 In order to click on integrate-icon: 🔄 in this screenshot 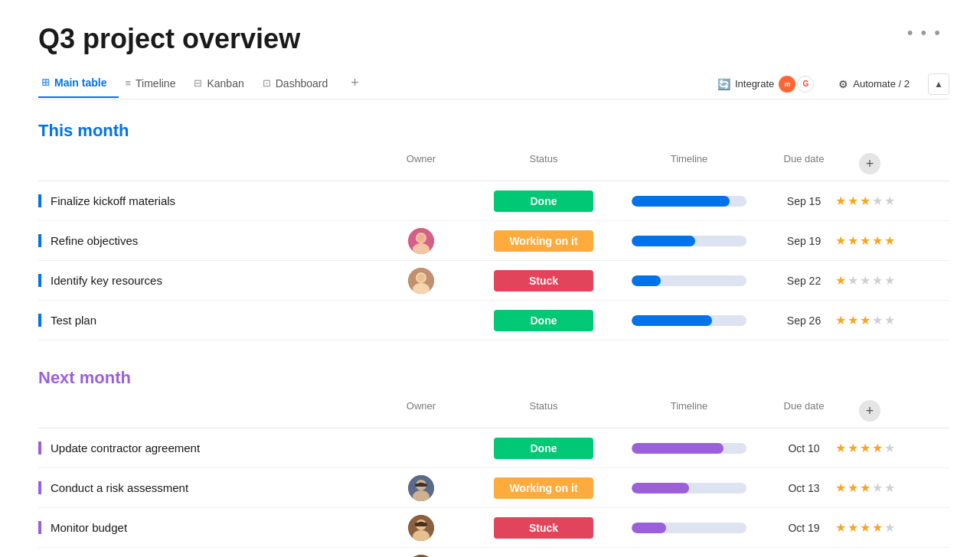, I will do `click(724, 84)`.